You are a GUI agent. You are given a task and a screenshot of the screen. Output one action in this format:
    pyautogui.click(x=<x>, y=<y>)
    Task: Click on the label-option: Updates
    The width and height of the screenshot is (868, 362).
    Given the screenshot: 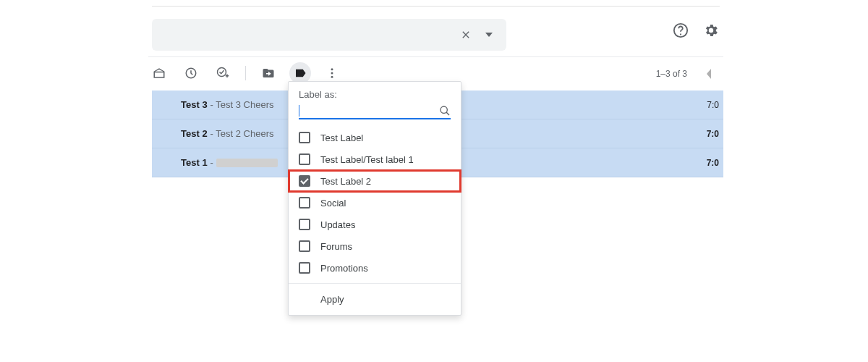 What is the action you would take?
    pyautogui.click(x=375, y=224)
    